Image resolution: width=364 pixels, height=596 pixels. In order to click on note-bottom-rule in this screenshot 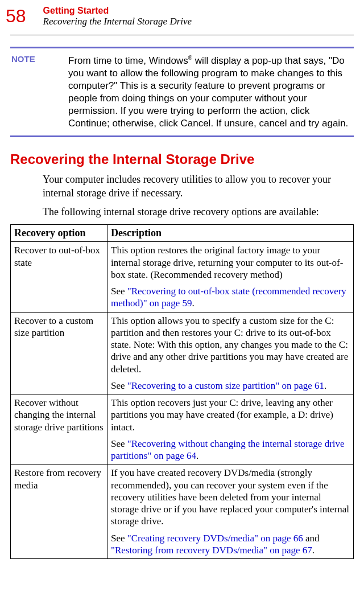, I will do `click(182, 137)`.